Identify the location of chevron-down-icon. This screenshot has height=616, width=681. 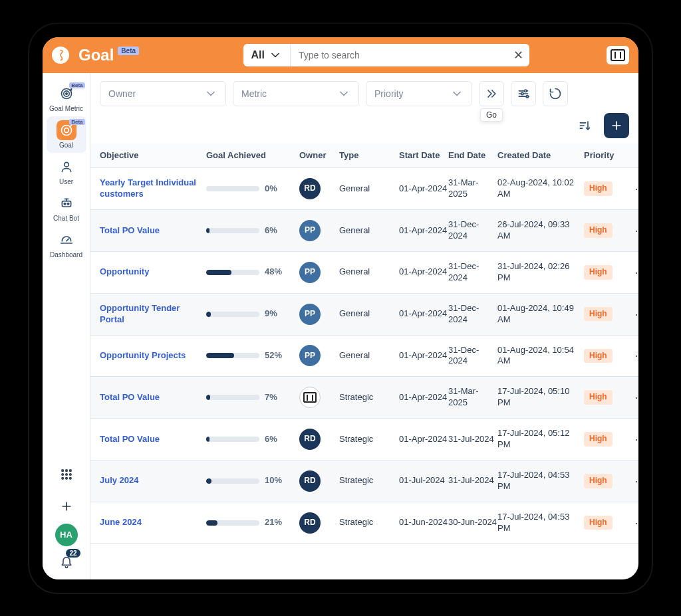
(211, 94).